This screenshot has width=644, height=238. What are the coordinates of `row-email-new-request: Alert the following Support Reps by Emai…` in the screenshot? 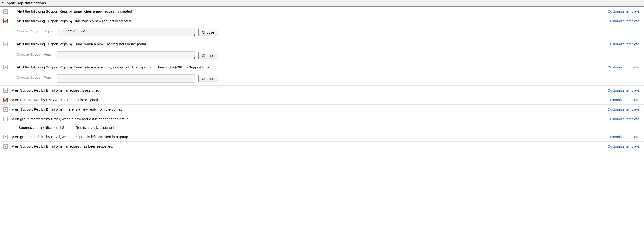 It's located at (322, 12).